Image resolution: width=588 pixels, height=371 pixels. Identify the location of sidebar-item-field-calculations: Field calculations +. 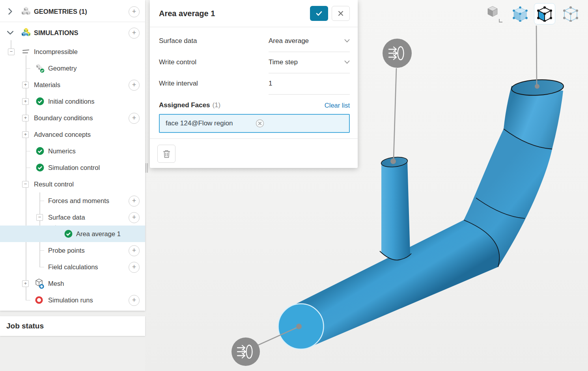
(73, 267).